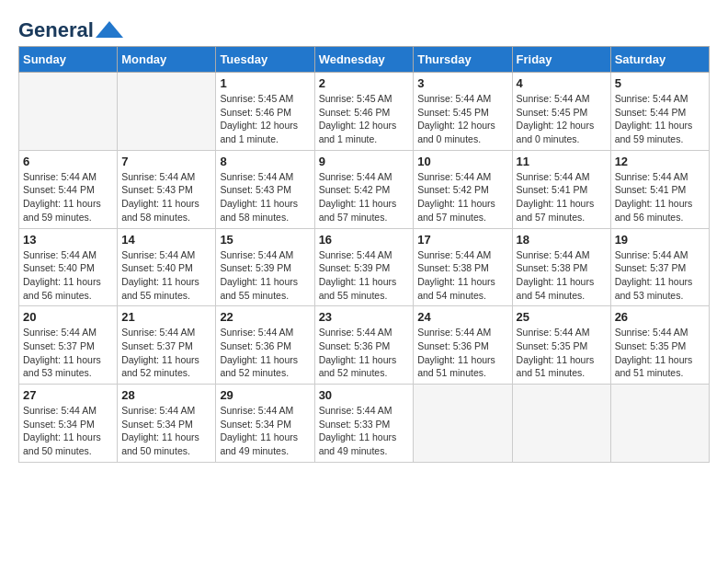 The width and height of the screenshot is (728, 563). Describe the element at coordinates (364, 112) in the screenshot. I see `calendar-week-1: 1Sunrise: 5:45 AMSunset: 5:46 PMDaylight…` at that location.